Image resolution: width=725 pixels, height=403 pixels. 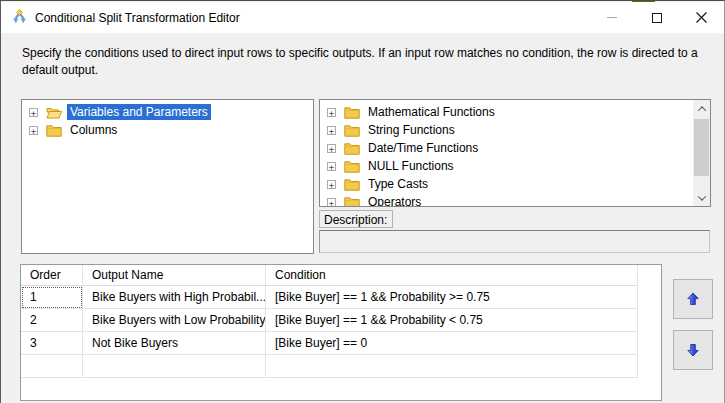 What do you see at coordinates (54, 112) in the screenshot?
I see `folder-open-icon` at bounding box center [54, 112].